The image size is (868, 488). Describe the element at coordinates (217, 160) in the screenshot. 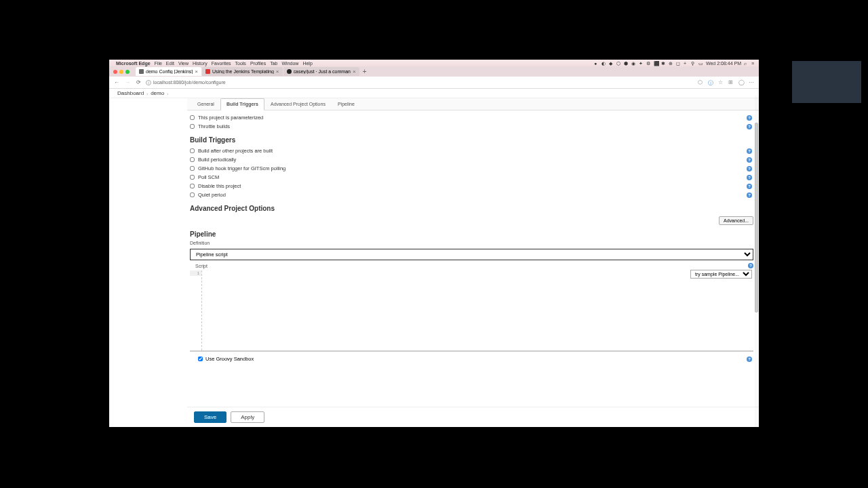

I see `label-periodically: Build periodically` at that location.